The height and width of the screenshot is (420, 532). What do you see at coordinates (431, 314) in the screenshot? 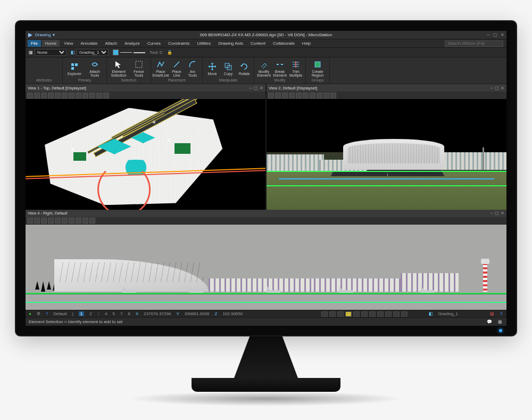
I see `level-icon: ◧` at bounding box center [431, 314].